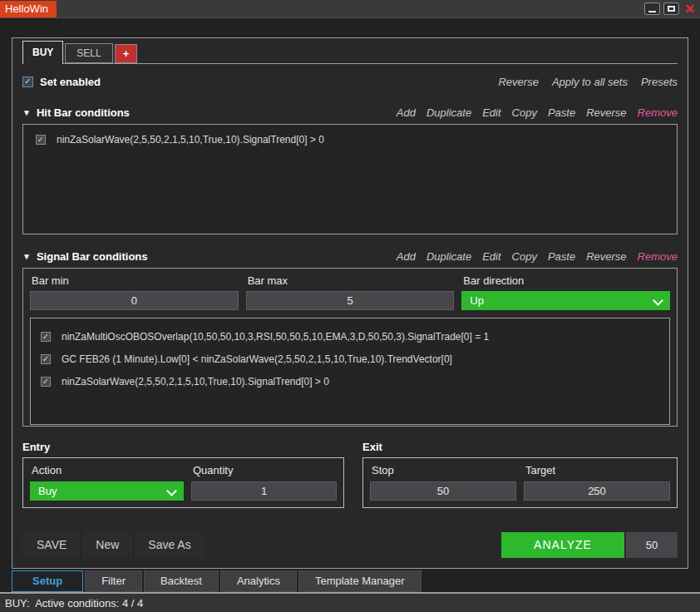 This screenshot has width=700, height=612. I want to click on save-button-strip: SAVE New Save As, so click(114, 545).